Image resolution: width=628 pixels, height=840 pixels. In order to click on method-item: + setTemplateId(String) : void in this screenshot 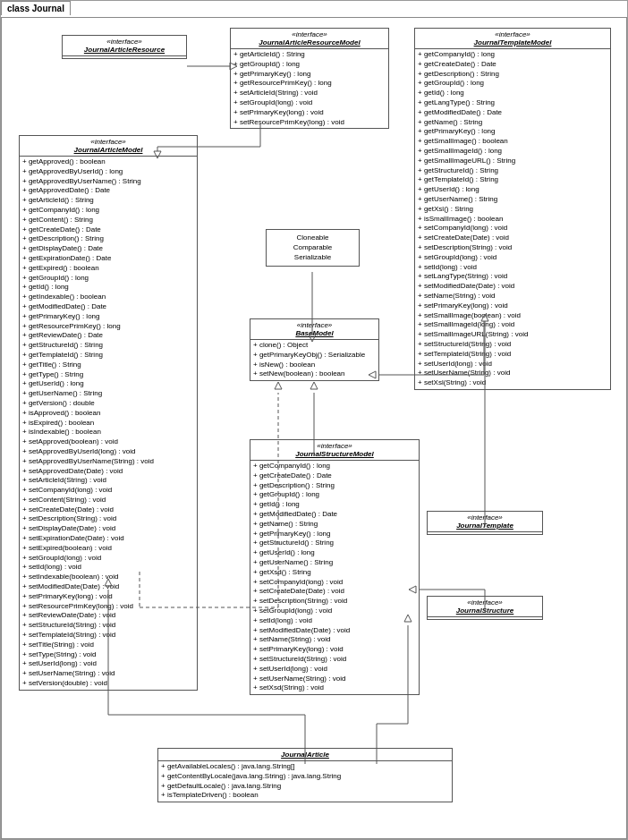, I will do `click(108, 635)`.